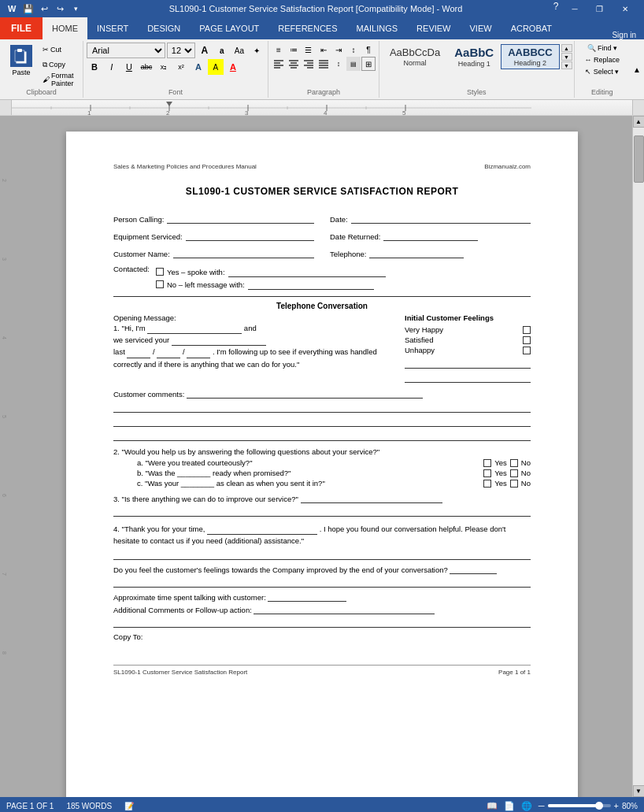 Image resolution: width=644 pixels, height=812 pixels. Describe the element at coordinates (527, 330) in the screenshot. I see `very-happy-checkbox` at that location.